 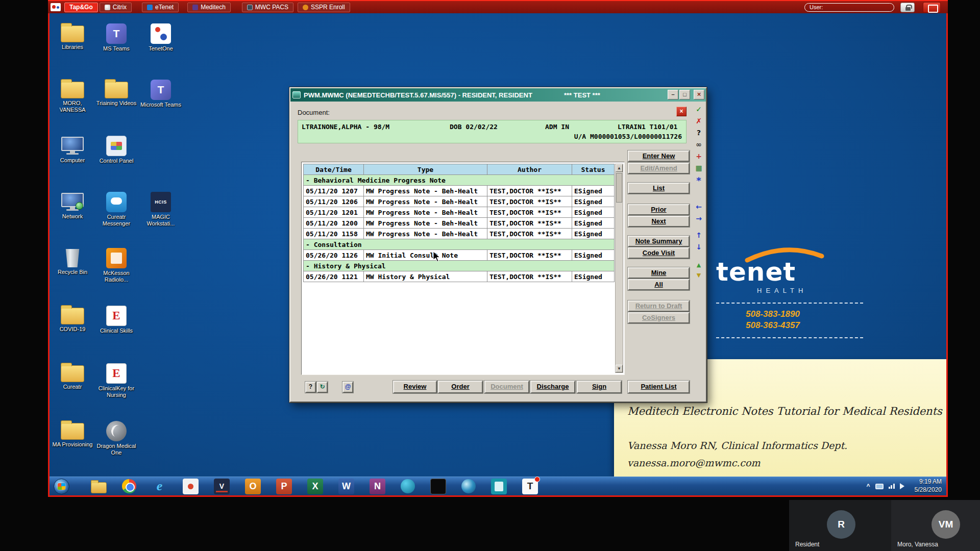 What do you see at coordinates (928, 486) in the screenshot?
I see `taskbar-clock: 9:19 AM 5/28/2020` at bounding box center [928, 486].